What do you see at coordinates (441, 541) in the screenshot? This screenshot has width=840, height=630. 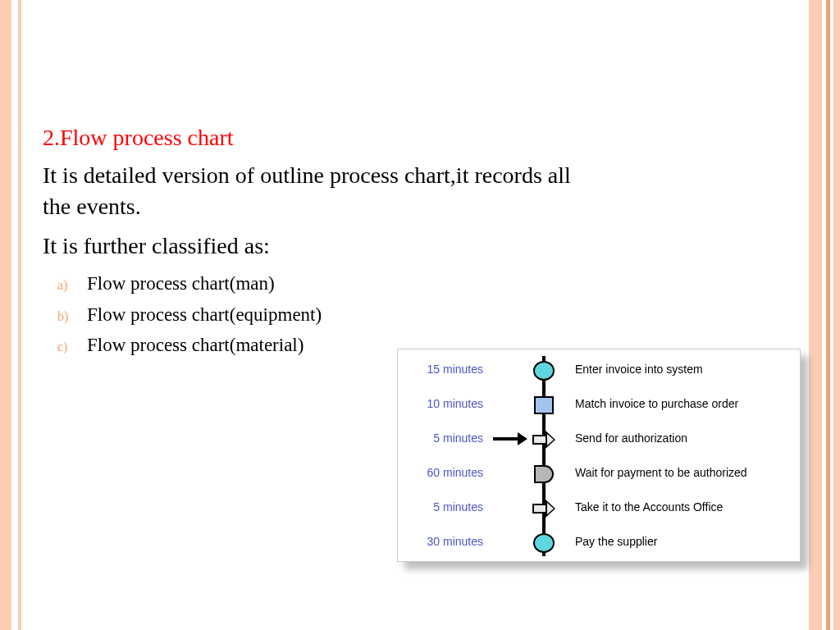 I see `step-time: 30 minutes` at bounding box center [441, 541].